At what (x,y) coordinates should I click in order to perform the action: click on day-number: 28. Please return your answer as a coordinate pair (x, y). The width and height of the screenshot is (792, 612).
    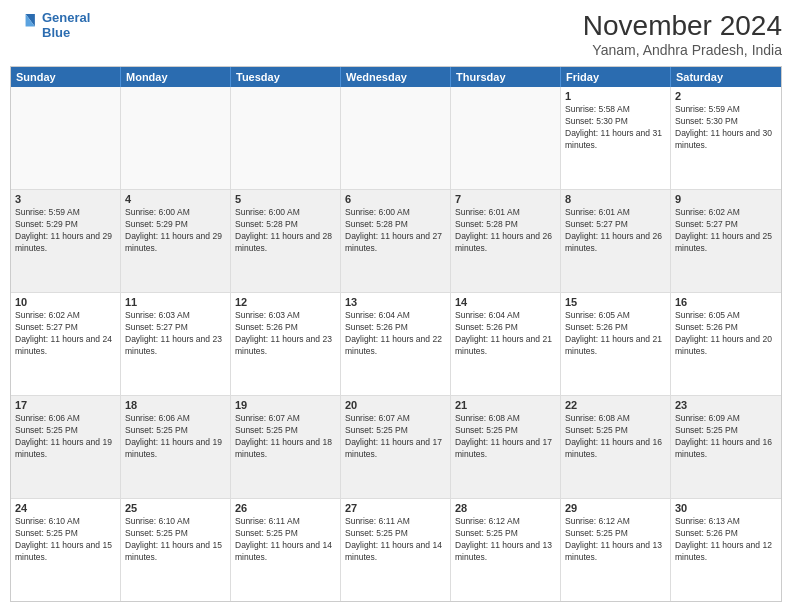
    Looking at the image, I should click on (506, 508).